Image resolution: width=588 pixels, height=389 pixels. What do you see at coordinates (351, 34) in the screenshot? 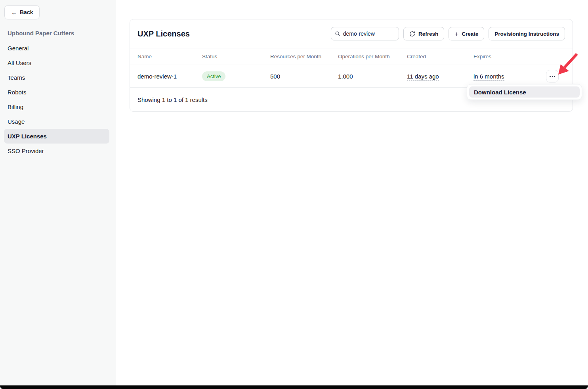
I see `card-header: UXP Licenses Refresh +` at bounding box center [351, 34].